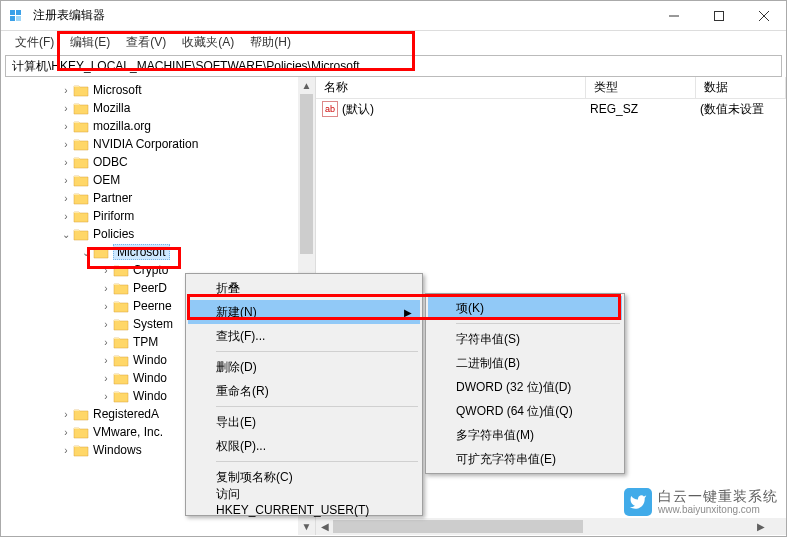 Image resolution: width=787 pixels, height=537 pixels. I want to click on tree-label: Peerne, so click(152, 306).